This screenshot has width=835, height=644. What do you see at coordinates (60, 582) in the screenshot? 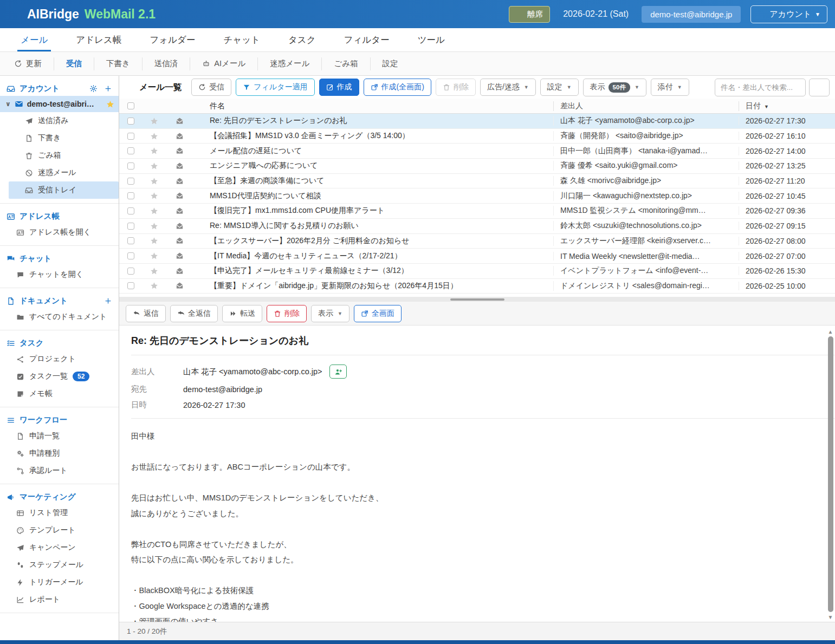
I see `sidebar-item-trigger-mail: トリガーメール` at bounding box center [60, 582].